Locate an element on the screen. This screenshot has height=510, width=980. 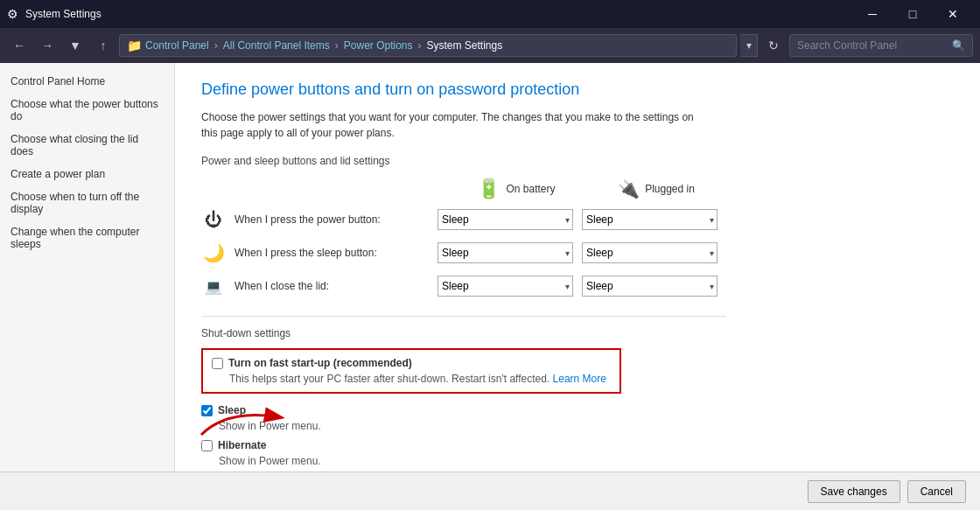
refresh-button: ↻ is located at coordinates (774, 45).